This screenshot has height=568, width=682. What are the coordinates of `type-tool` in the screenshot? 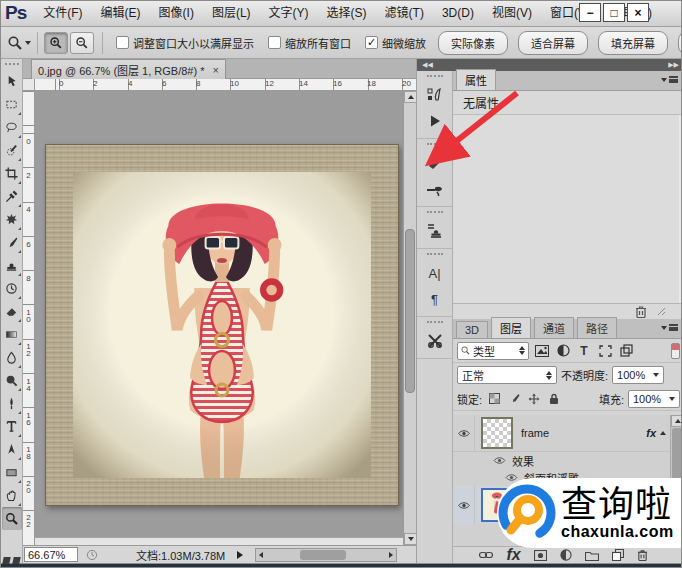 It's located at (12, 426).